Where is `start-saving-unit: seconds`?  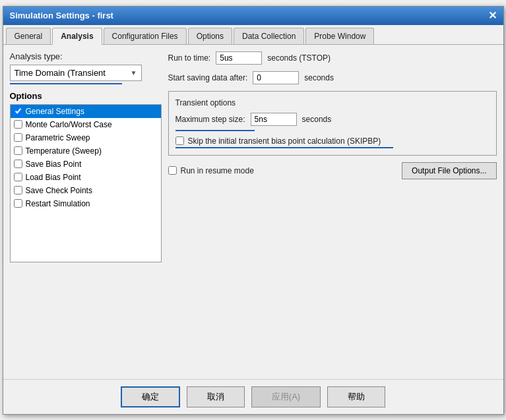
start-saving-unit: seconds is located at coordinates (319, 78).